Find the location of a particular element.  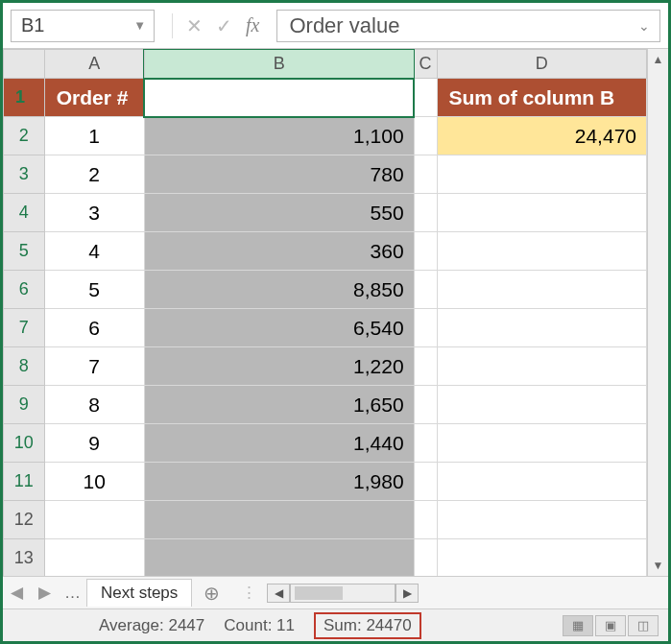

status-average: Average: 2447 is located at coordinates (152, 626).